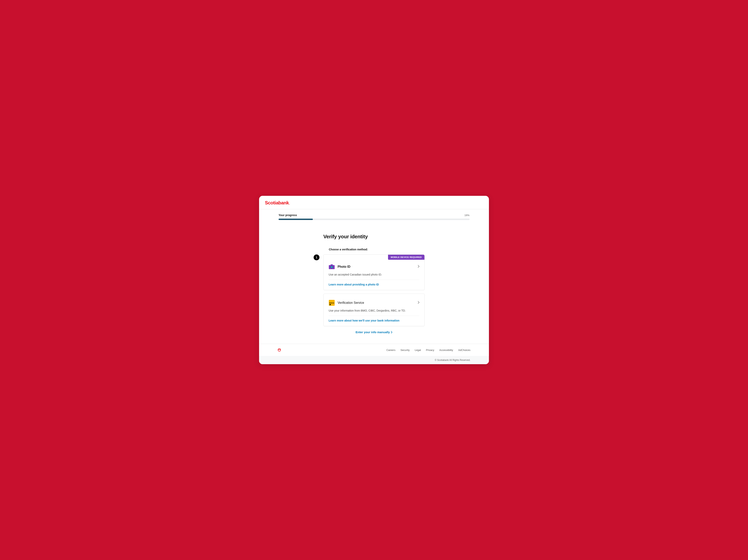  What do you see at coordinates (374, 280) in the screenshot?
I see `app-shell: Scotiabank. Your progress 18% Verify you…` at bounding box center [374, 280].